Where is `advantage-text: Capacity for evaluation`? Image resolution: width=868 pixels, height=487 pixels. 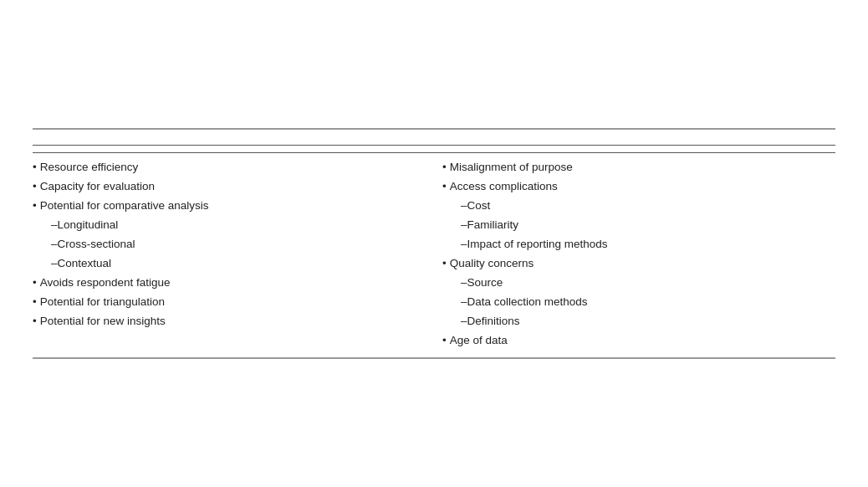 advantage-text: Capacity for evaluation is located at coordinates (97, 187).